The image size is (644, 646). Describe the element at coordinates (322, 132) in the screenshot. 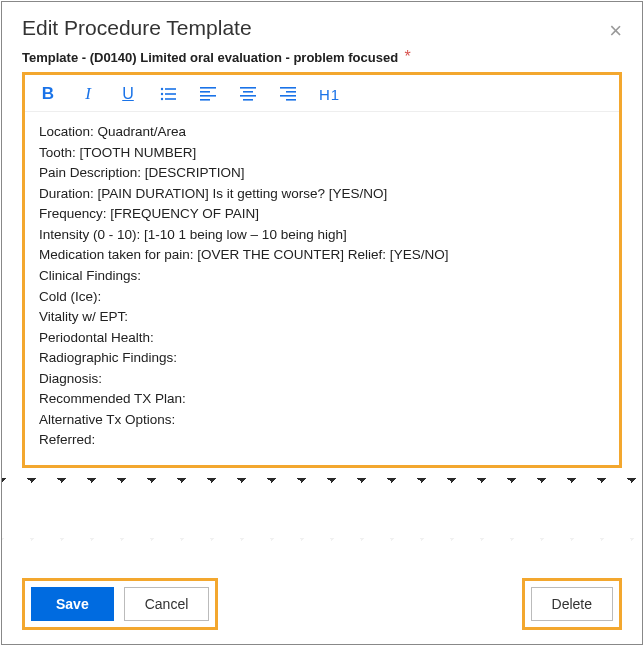

I see `template-line: Location: Quadrant/Area` at that location.